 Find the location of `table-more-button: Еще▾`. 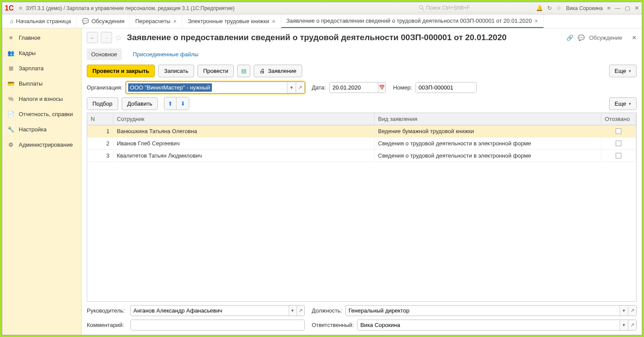

table-more-button: Еще▾ is located at coordinates (623, 104).